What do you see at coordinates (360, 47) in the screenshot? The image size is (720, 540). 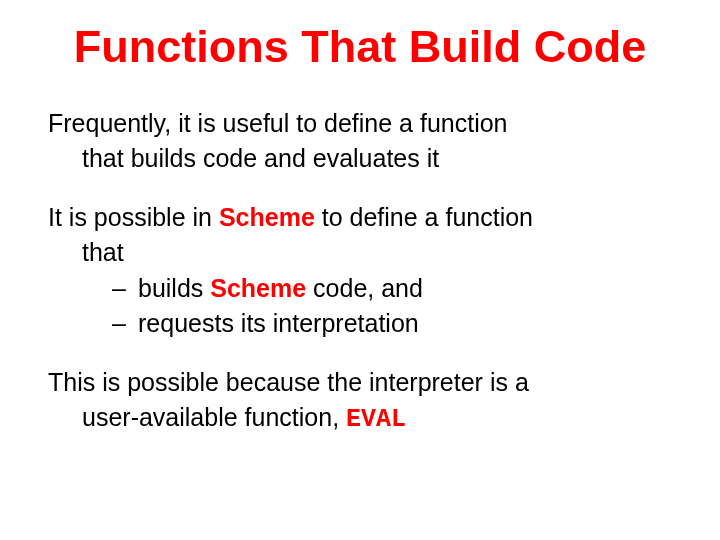 I see `slide-title: Functions That Build Code` at bounding box center [360, 47].